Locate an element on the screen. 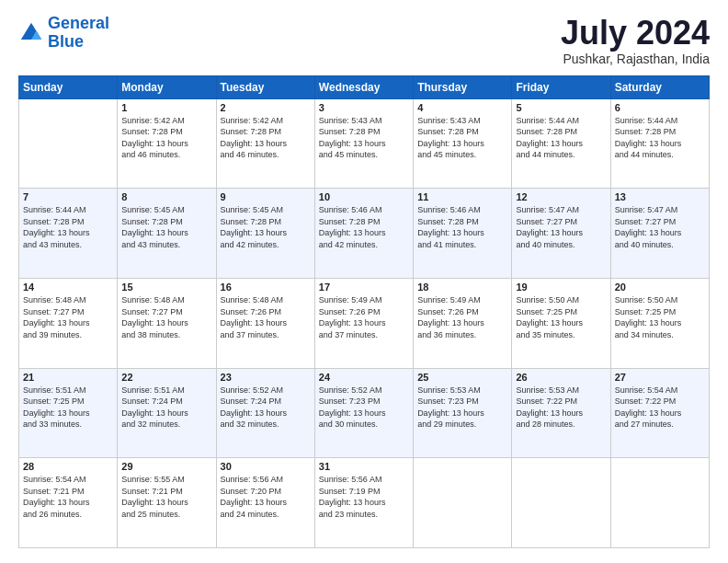 This screenshot has width=728, height=563. table-row: 7Sunrise: 5:44 AM Sunset: 7:28 PM Daylig… is located at coordinates (68, 234).